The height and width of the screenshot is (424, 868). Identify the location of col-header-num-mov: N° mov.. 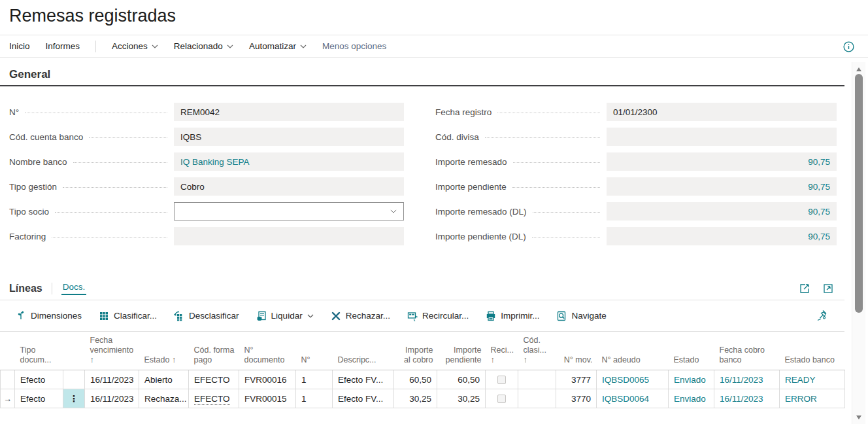
(576, 351).